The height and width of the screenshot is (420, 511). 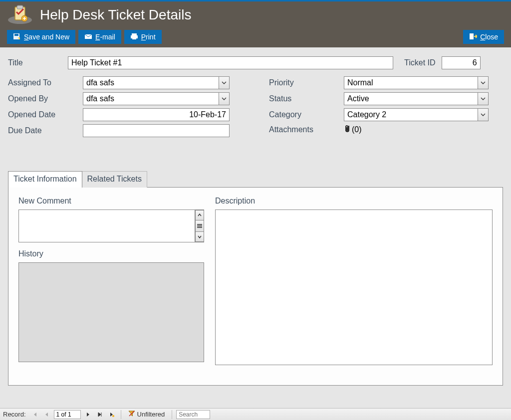 I want to click on filter-label: Unfiltered, so click(x=151, y=414).